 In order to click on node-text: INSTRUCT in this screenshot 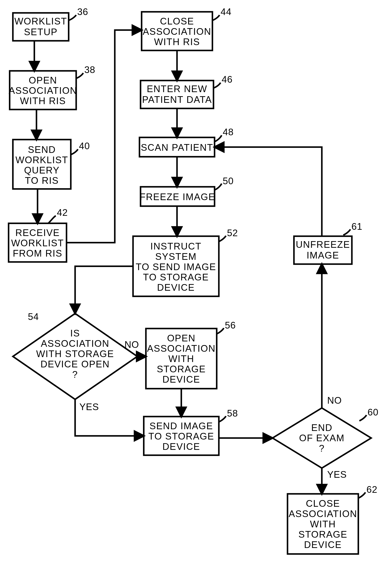, I will do `click(176, 246)`.